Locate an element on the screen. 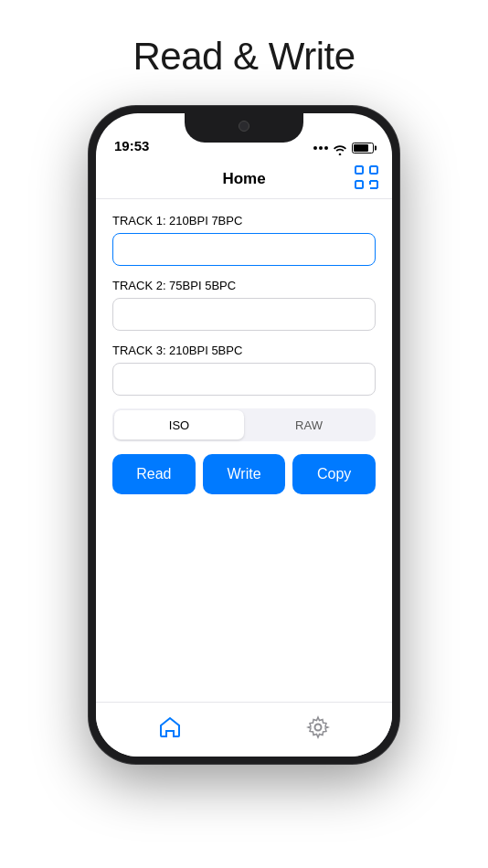 Image resolution: width=488 pixels, height=868 pixels. camera is located at coordinates (244, 126).